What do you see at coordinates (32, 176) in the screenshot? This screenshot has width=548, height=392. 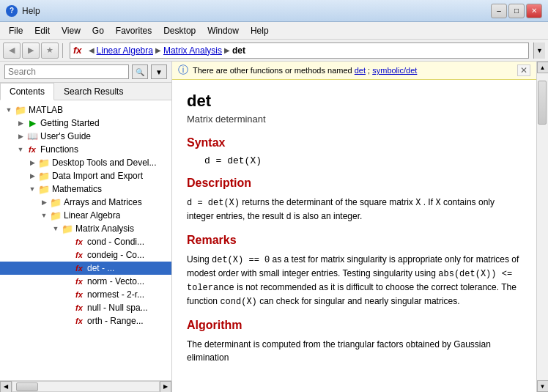 I see `expander-data-import: ▶` at bounding box center [32, 176].